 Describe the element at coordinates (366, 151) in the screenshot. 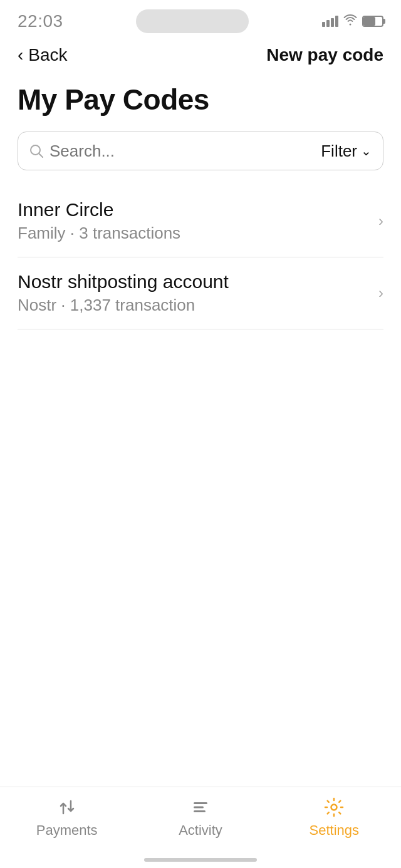

I see `filter-chevron-icon: ⌄` at that location.